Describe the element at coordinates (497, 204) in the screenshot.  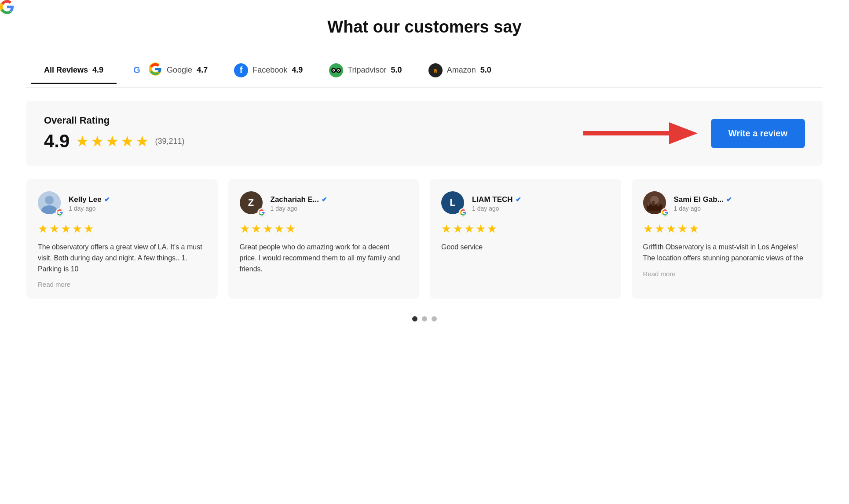
I see `reviewer-info: LIAM TECH ✔ 1 day ago` at that location.